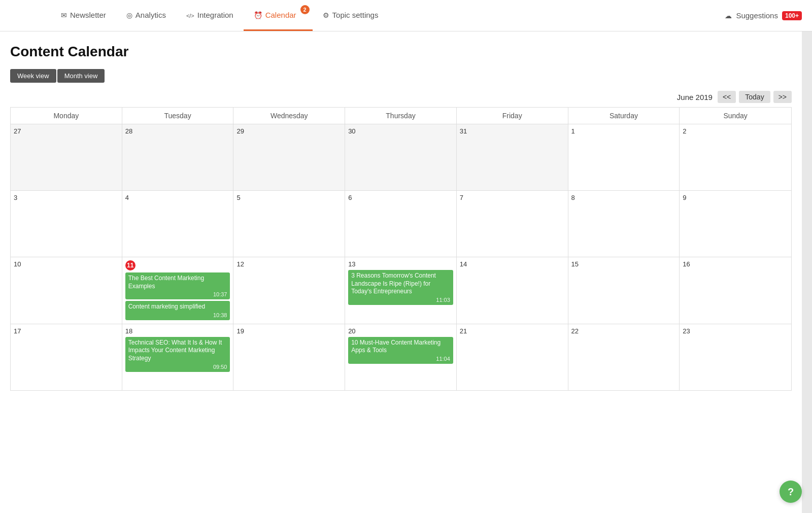 Image resolution: width=812 pixels, height=513 pixels. What do you see at coordinates (763, 16) in the screenshot?
I see `nav-right: Suggestions 100+` at bounding box center [763, 16].